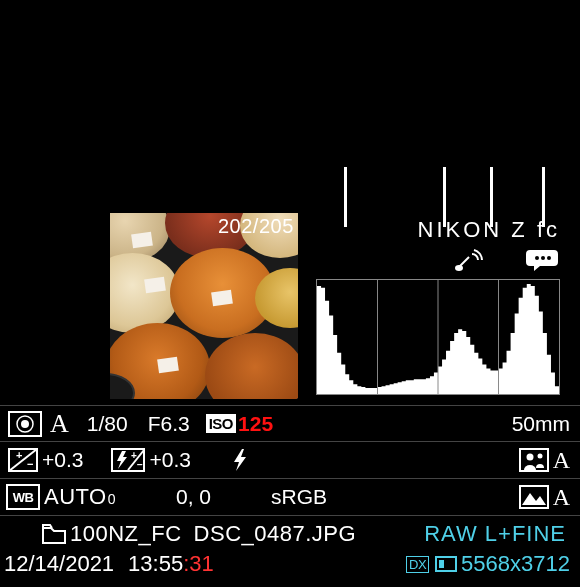 The height and width of the screenshot is (587, 580). I want to click on flash-comp-icon: + −, so click(128, 460).